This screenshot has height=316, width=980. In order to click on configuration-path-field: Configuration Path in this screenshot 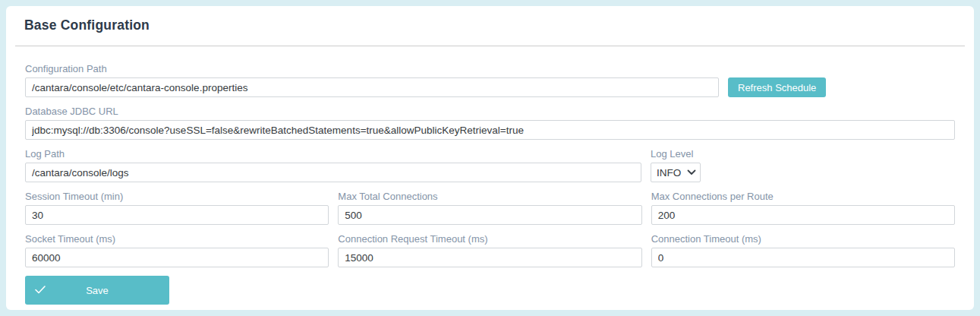, I will do `click(372, 81)`.